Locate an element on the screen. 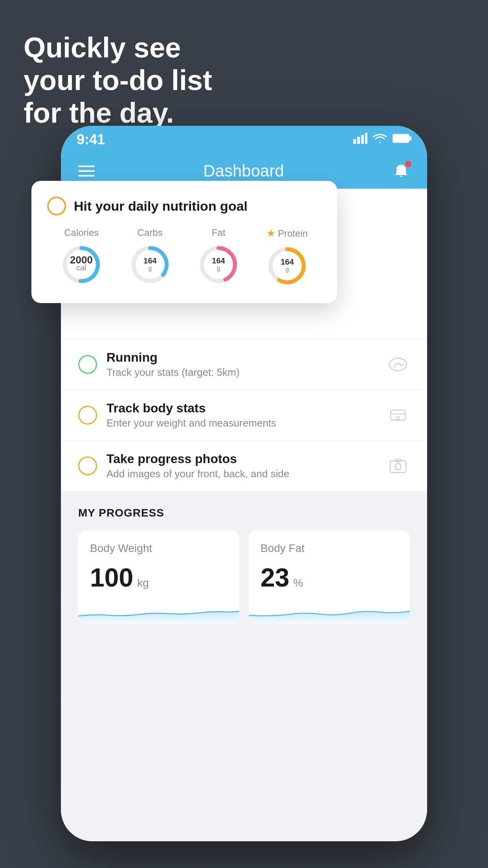  carbs-label: Carbs is located at coordinates (150, 233).